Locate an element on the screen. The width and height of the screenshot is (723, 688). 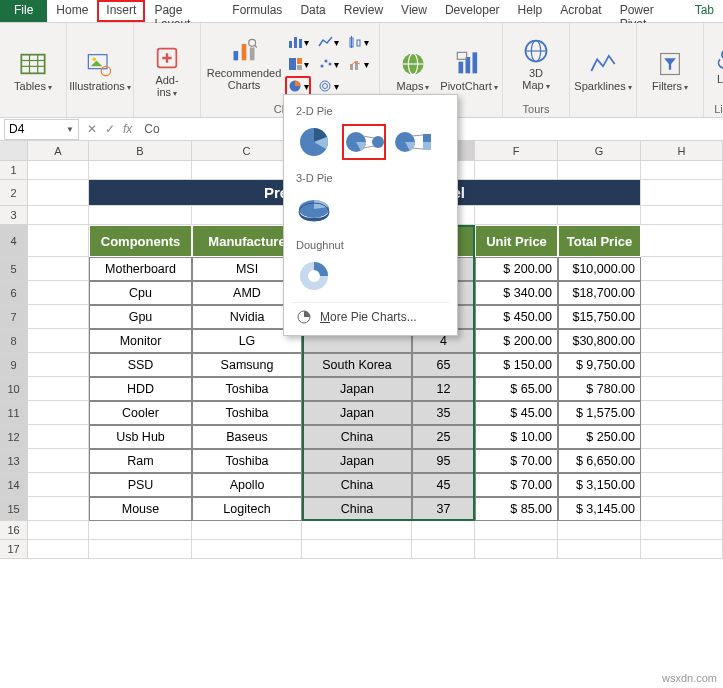
cell: $ 150.00 is located at coordinates (516, 365).